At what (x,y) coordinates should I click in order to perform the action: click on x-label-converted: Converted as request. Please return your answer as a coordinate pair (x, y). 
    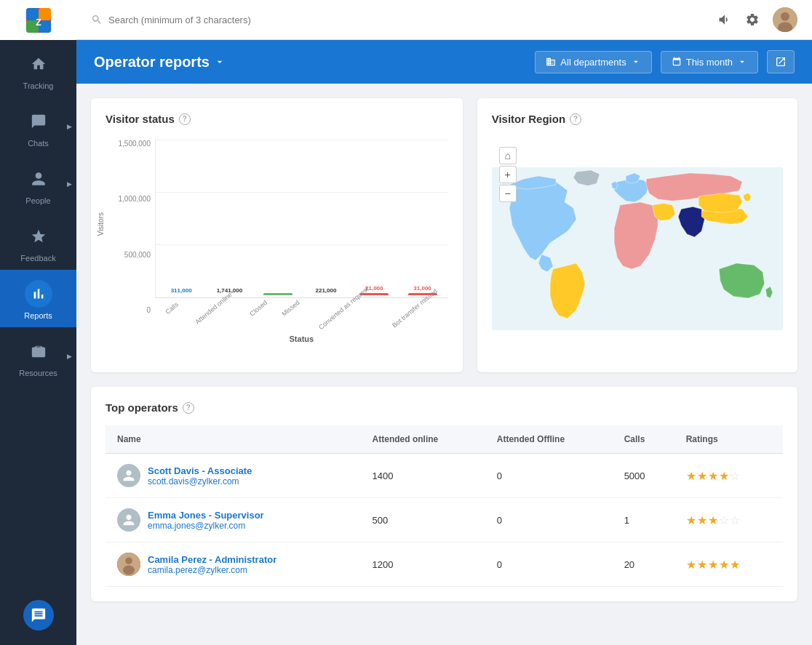
    Looking at the image, I should click on (341, 308).